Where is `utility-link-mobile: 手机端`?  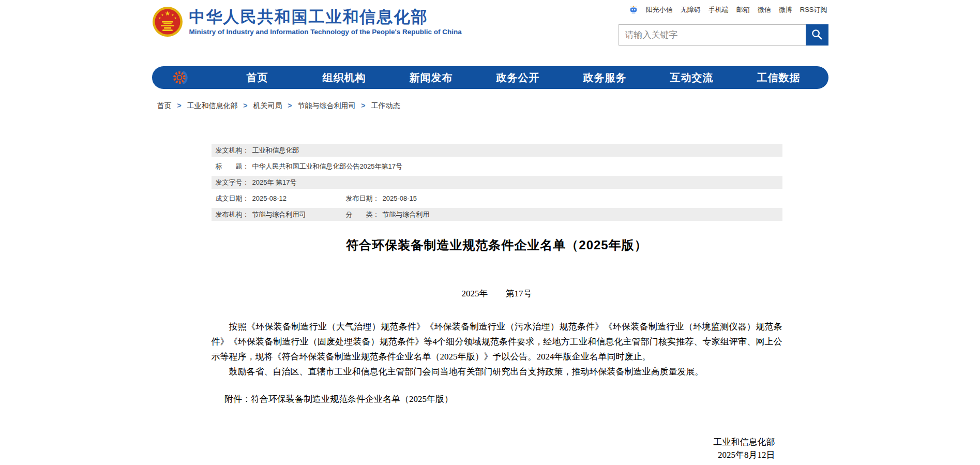 utility-link-mobile: 手机端 is located at coordinates (719, 10).